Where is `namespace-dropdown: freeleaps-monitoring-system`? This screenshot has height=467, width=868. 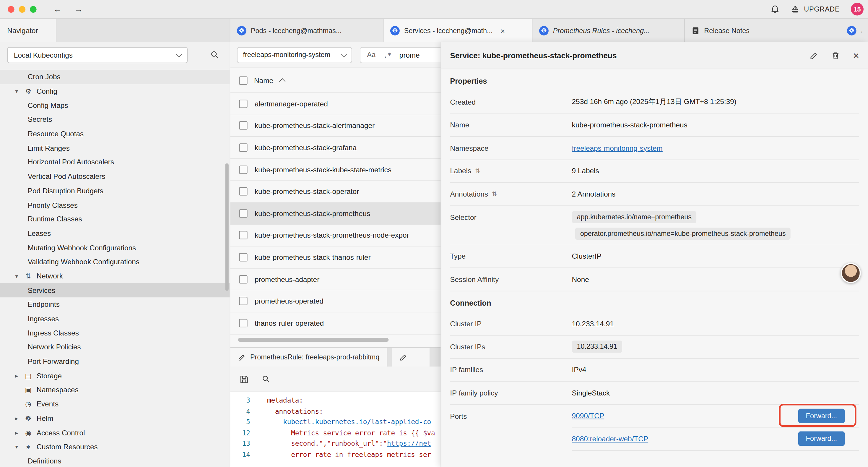 namespace-dropdown: freeleaps-monitoring-system is located at coordinates (294, 55).